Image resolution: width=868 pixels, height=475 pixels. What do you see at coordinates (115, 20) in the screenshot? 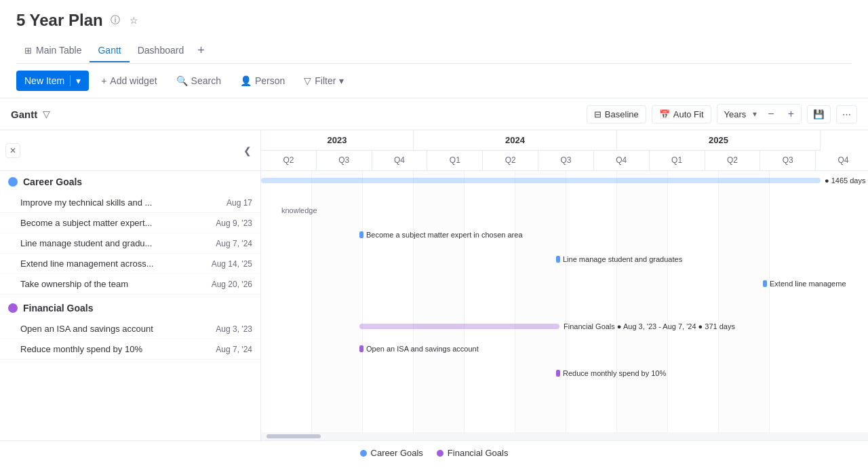
I see `info-icon: ⓘ` at bounding box center [115, 20].